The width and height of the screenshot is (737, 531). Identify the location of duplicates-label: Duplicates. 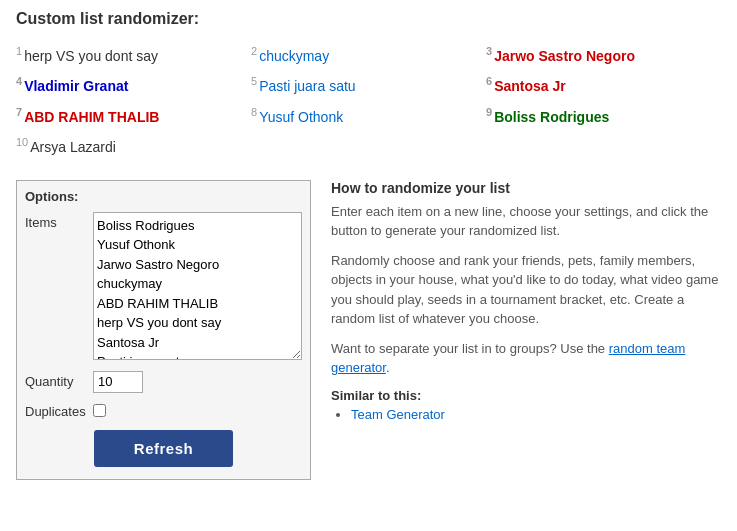
(59, 410).